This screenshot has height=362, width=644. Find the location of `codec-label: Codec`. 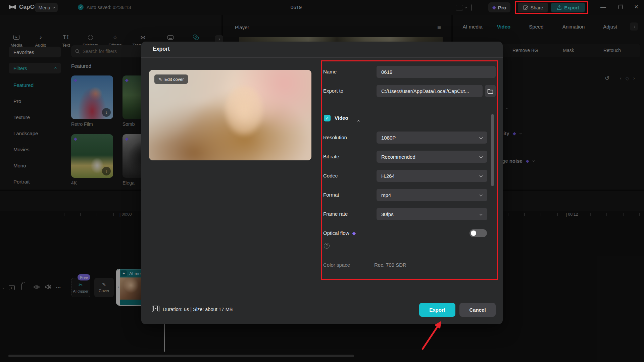

codec-label: Codec is located at coordinates (330, 176).